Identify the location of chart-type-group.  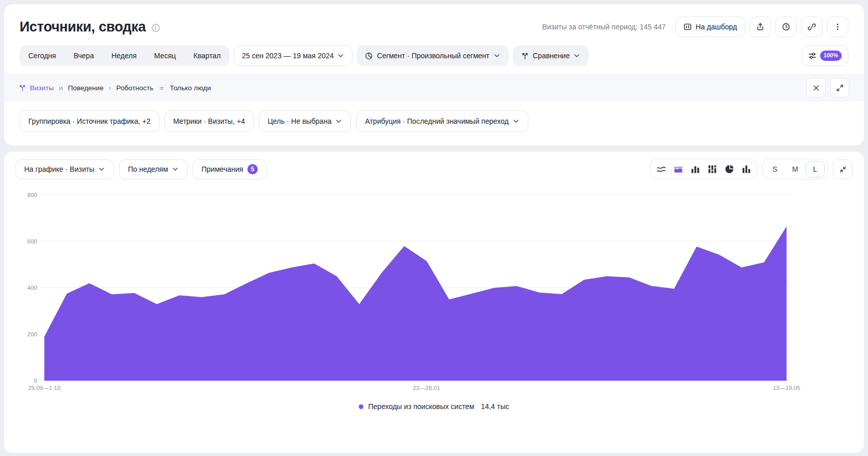
(704, 169).